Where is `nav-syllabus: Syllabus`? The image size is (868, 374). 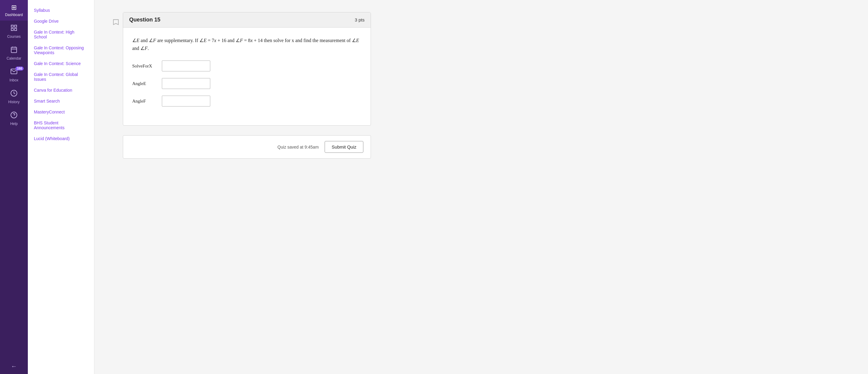
nav-syllabus: Syllabus is located at coordinates (61, 10).